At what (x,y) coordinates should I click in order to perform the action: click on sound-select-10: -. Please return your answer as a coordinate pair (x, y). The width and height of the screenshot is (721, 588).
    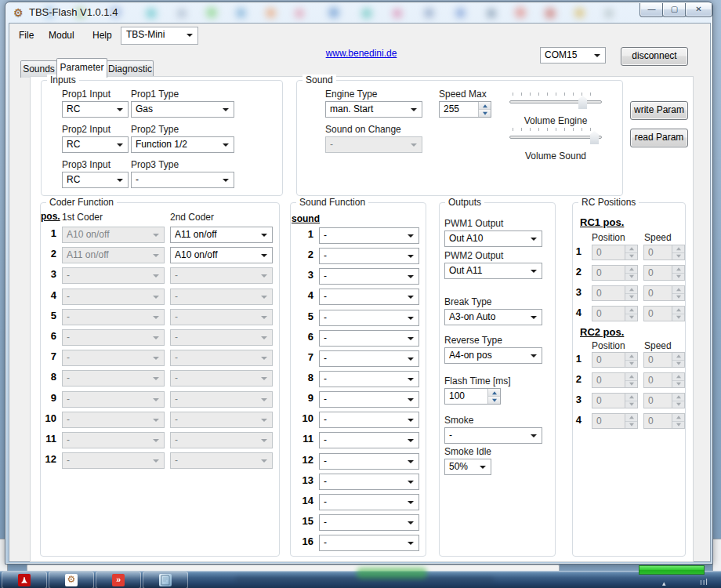
    Looking at the image, I should click on (369, 420).